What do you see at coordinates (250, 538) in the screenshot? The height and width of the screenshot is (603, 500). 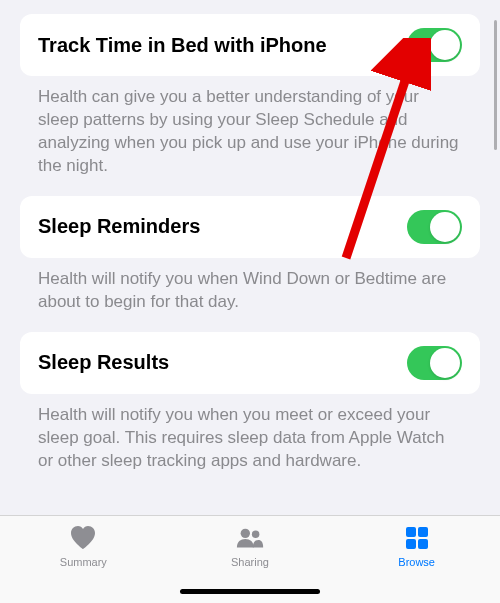 I see `people-icon` at bounding box center [250, 538].